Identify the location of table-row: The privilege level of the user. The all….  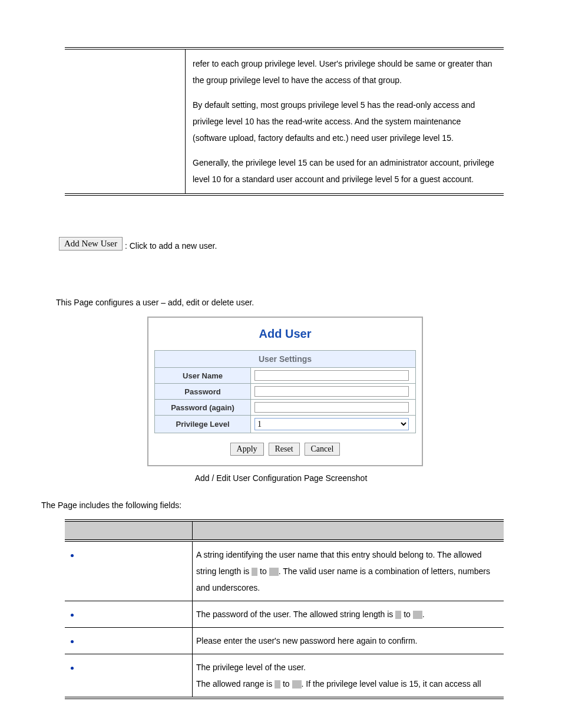
(284, 677).